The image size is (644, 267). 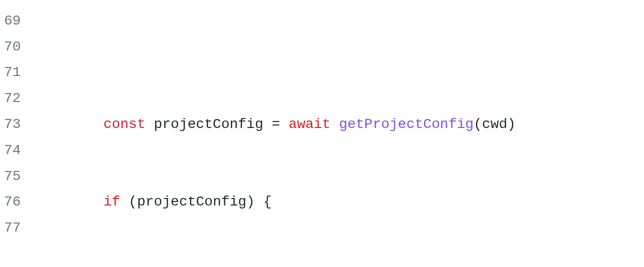 I want to click on line-number: 71, so click(x=12, y=72).